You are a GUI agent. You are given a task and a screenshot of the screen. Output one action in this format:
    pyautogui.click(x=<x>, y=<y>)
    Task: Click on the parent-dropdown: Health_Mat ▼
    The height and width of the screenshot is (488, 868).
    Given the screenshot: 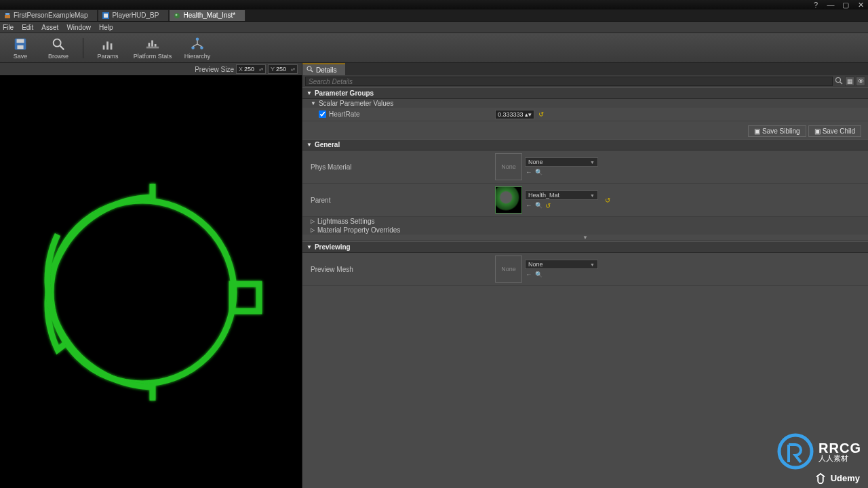 What is the action you would take?
    pyautogui.click(x=561, y=195)
    